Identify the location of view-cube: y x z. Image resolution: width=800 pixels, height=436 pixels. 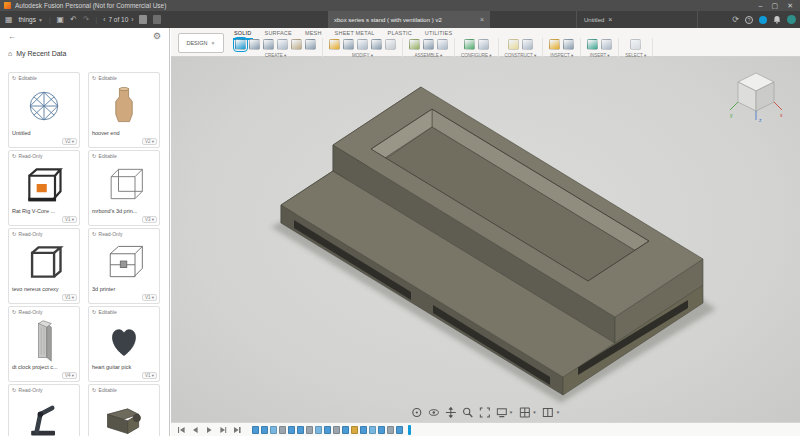
(757, 96).